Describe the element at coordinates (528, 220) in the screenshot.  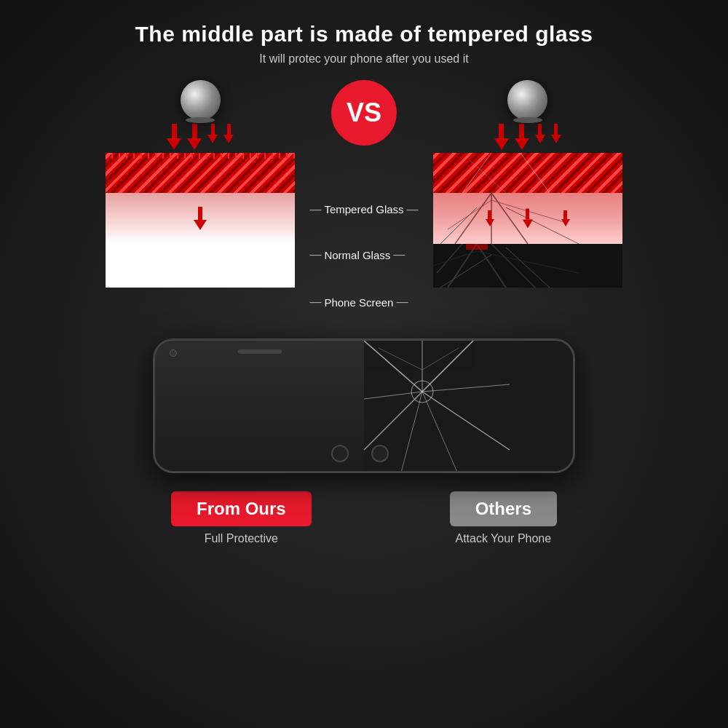
I see `glass-stack-right` at that location.